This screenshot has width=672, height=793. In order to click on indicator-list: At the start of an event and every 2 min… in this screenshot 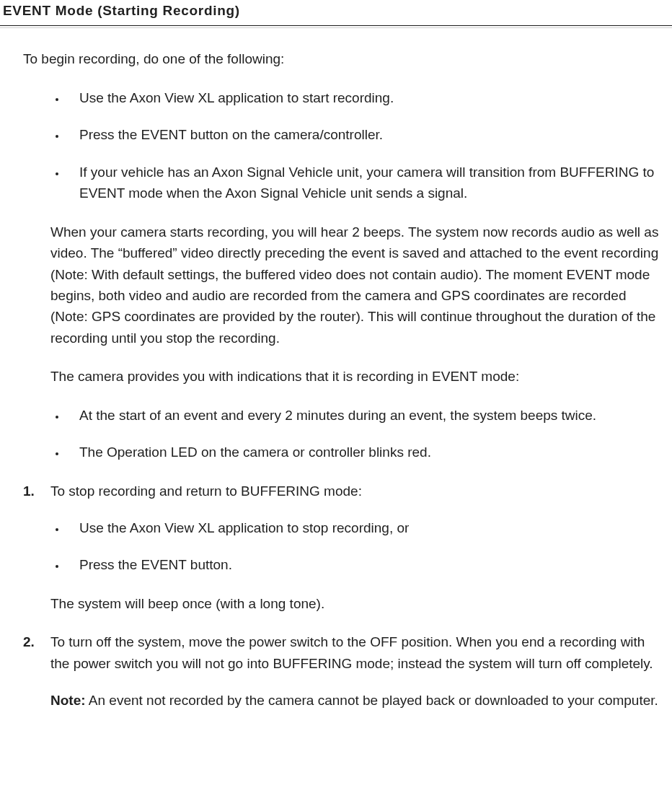, I will do `click(343, 434)`.